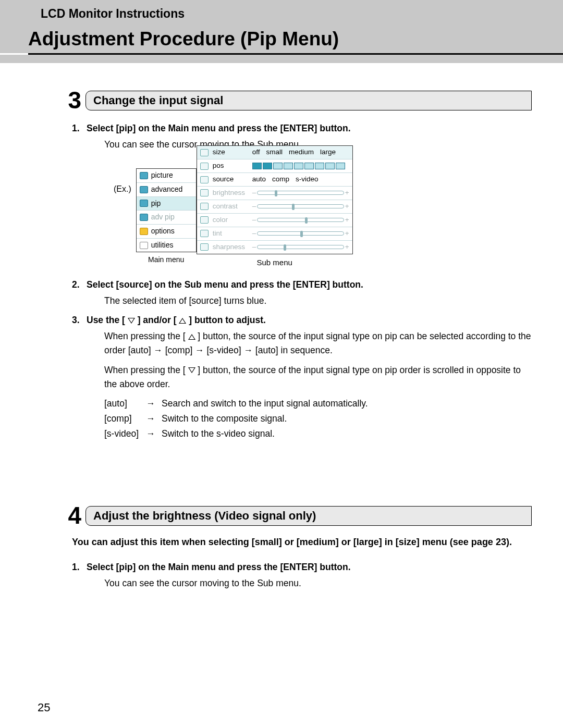 This screenshot has height=728, width=563. Describe the element at coordinates (275, 153) in the screenshot. I see `osd-sub-size: size off small medium large` at that location.